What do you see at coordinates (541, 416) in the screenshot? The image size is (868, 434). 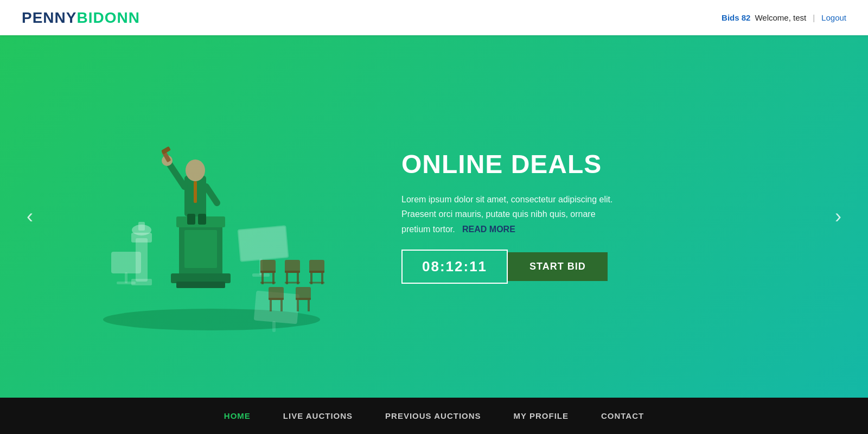 I see `nav-item-my-profile: MY PROFILE` at bounding box center [541, 416].